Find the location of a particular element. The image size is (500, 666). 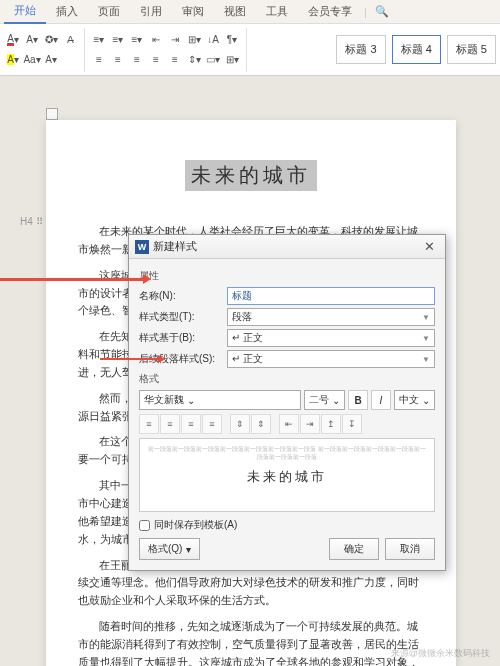

dialog-title-text: 新建样式 is located at coordinates (175, 246).